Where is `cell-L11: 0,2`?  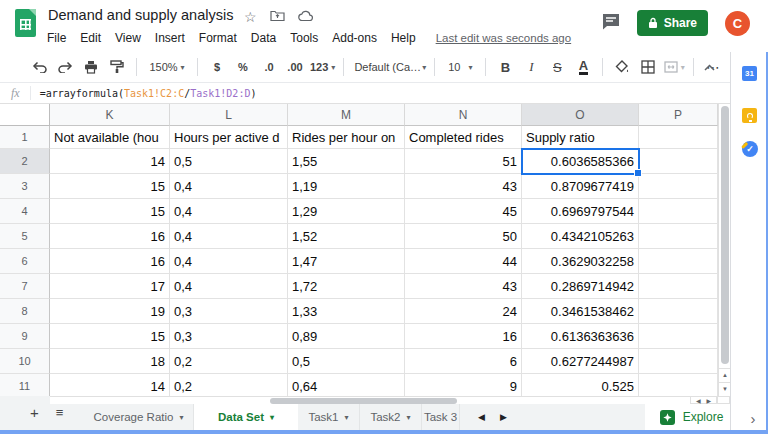
cell-L11: 0,2 is located at coordinates (229, 385).